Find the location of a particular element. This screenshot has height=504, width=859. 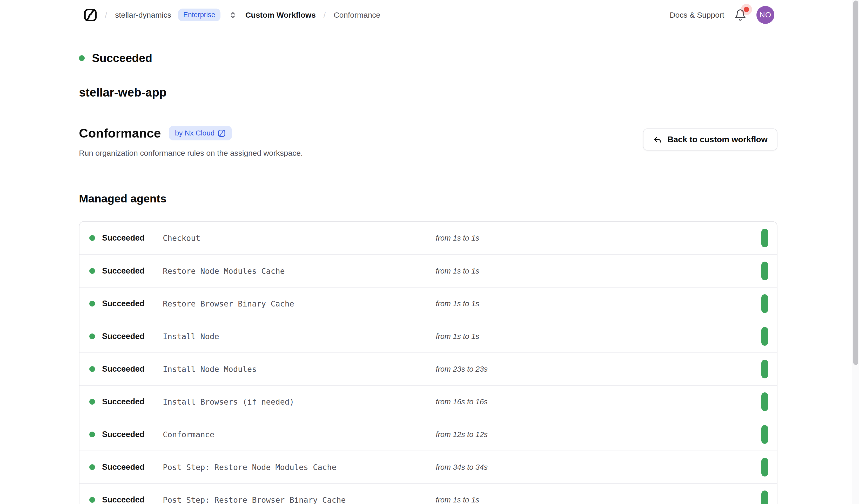

table-row: Succeeded Restore Browser Binary Cache f… is located at coordinates (428, 303).